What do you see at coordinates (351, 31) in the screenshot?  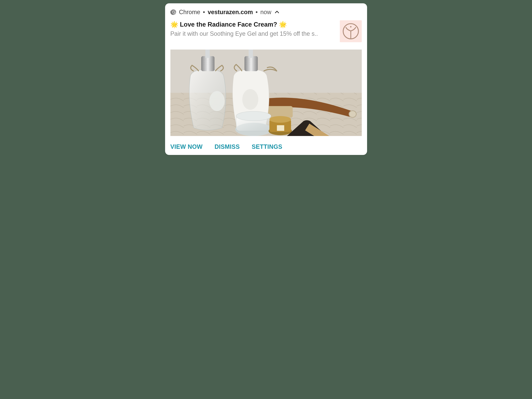 I see `brand-logo-icon` at bounding box center [351, 31].